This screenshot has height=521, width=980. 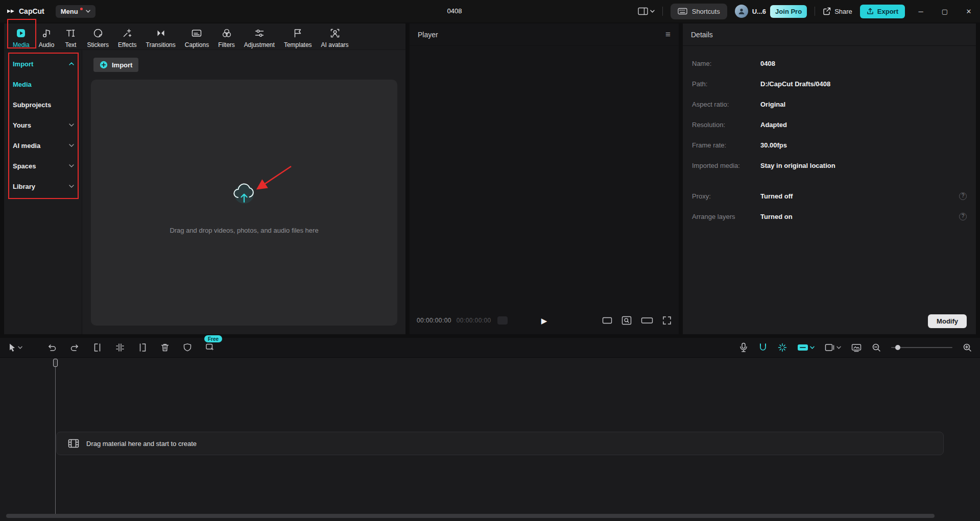 What do you see at coordinates (500, 443) in the screenshot?
I see `track-drop-area: Drag material here and start to create` at bounding box center [500, 443].